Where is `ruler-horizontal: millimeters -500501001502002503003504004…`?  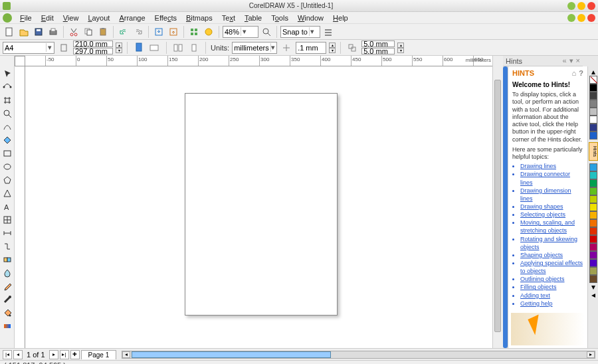 ruler-horizontal: millimeters -500501001502002503003504004… is located at coordinates (259, 61).